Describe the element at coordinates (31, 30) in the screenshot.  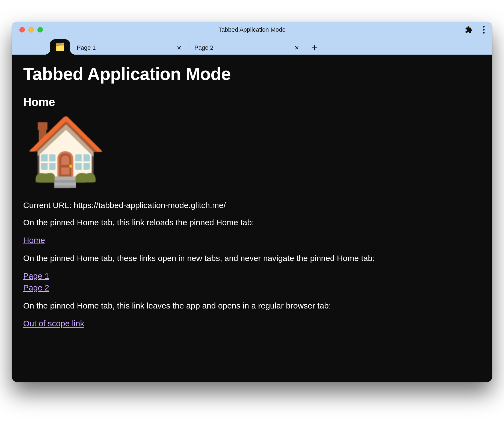
I see `traffic-lights` at that location.